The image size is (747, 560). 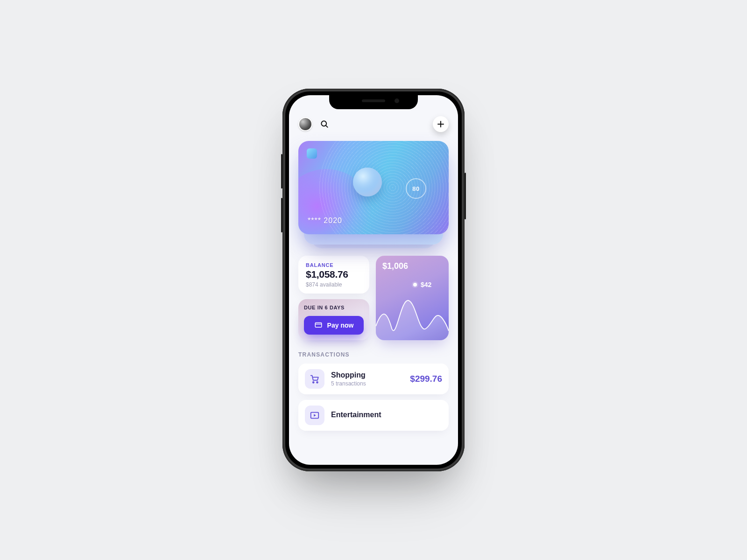 I want to click on transaction-title: Entertainment, so click(x=383, y=415).